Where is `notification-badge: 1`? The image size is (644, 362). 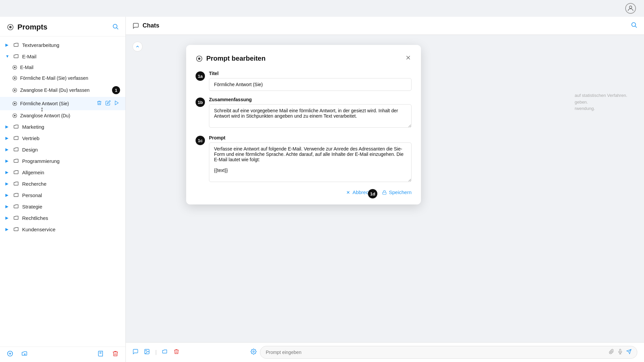
notification-badge: 1 is located at coordinates (116, 90).